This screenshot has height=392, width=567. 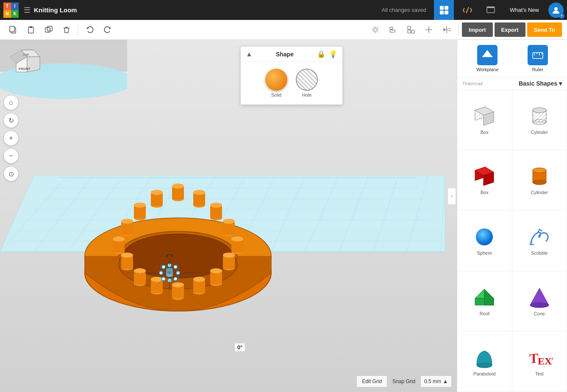 What do you see at coordinates (540, 181) in the screenshot?
I see `shape-item-cylinder-orange: Cylinder` at bounding box center [540, 181].